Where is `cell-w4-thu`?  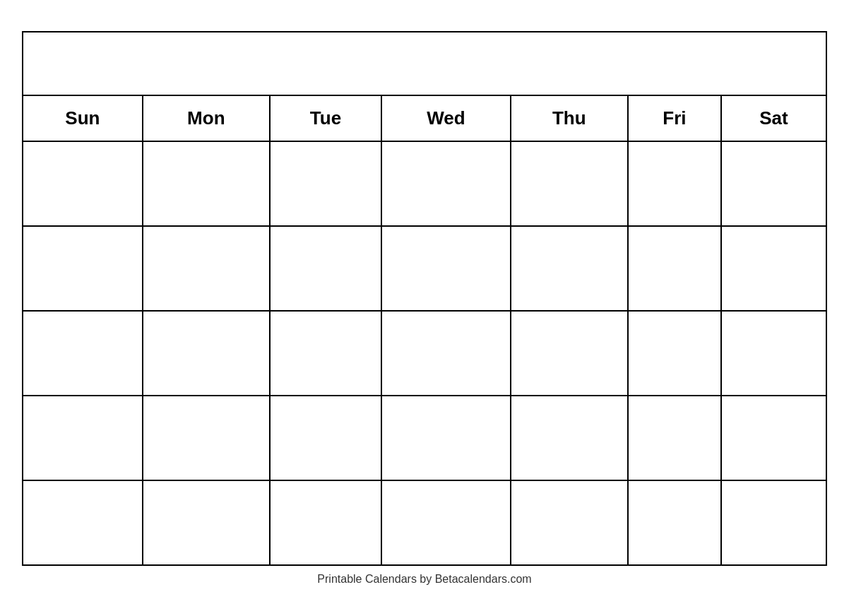 cell-w4-thu is located at coordinates (569, 438).